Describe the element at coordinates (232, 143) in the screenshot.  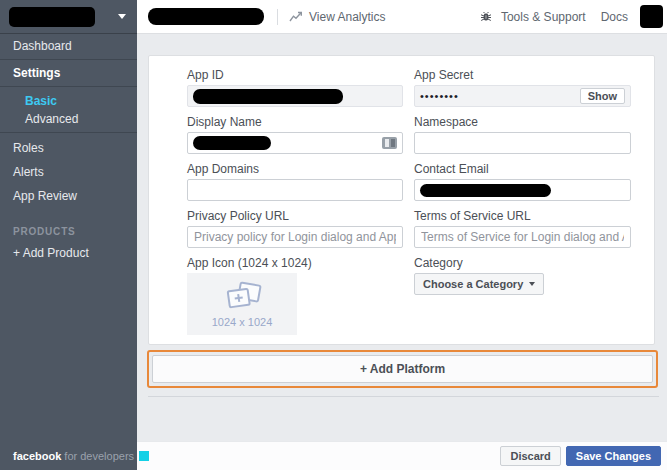
I see `redacted-display-name` at that location.